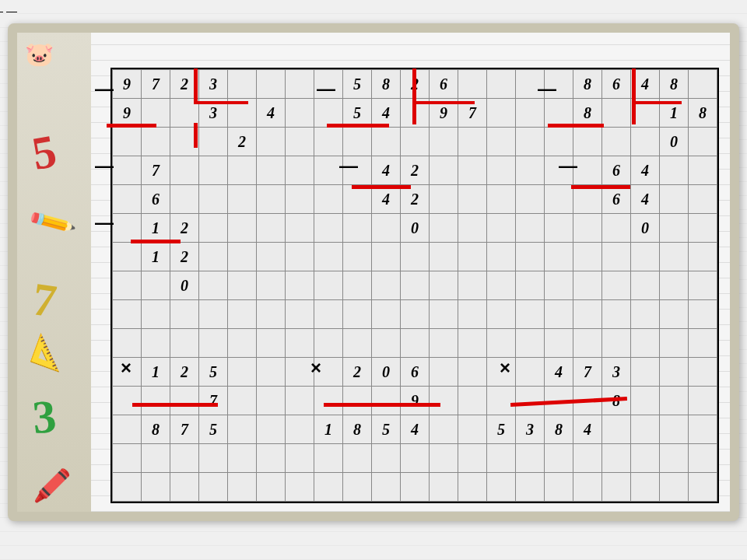 The width and height of the screenshot is (747, 560). What do you see at coordinates (646, 199) in the screenshot?
I see `grid-cell: 4` at bounding box center [646, 199].